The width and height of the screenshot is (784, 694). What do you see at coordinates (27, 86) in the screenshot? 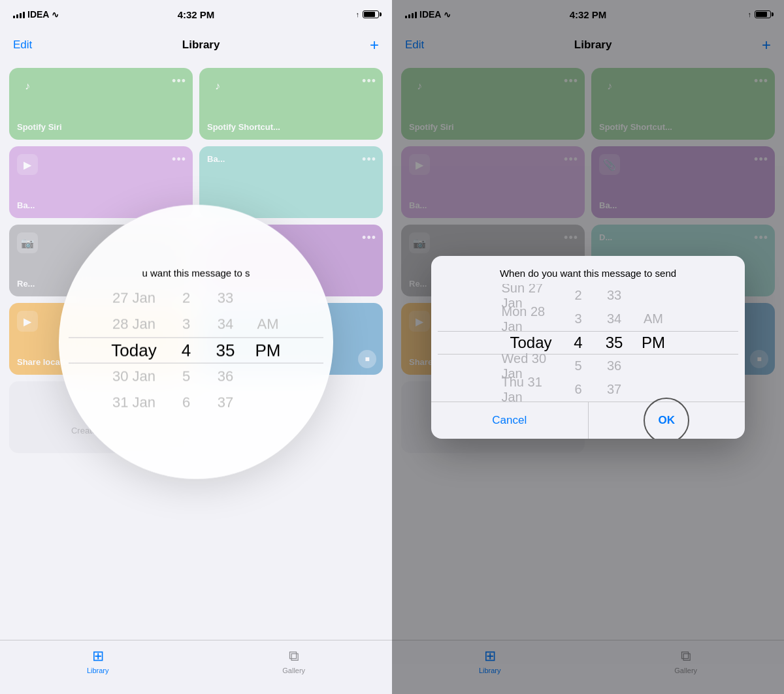
I see `spotify-siri-icon-left: ♪` at bounding box center [27, 86].